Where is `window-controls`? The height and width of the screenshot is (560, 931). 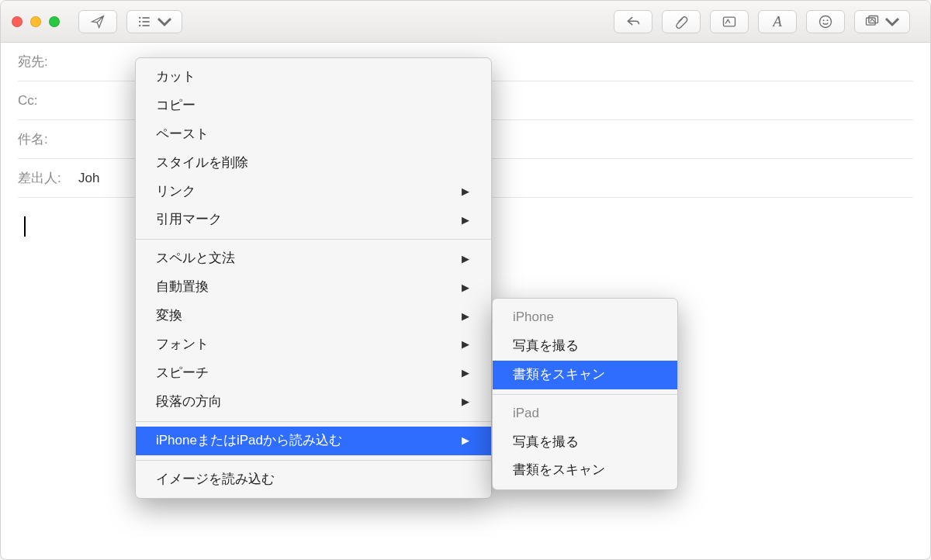 window-controls is located at coordinates (36, 22).